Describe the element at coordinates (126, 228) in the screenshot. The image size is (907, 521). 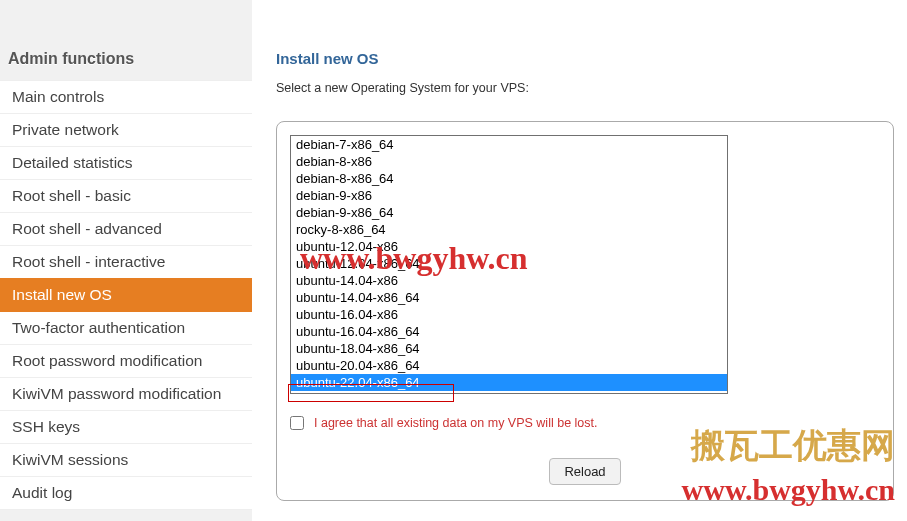
I see `sidebar-item-root-shell-advanced: Root shell - advanced` at that location.